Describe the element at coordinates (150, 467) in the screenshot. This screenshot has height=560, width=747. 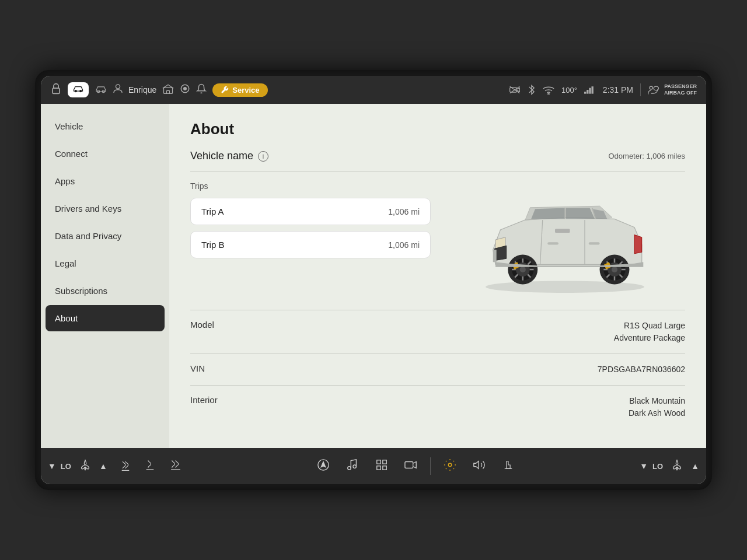
I see `seat-heat-2-button` at that location.